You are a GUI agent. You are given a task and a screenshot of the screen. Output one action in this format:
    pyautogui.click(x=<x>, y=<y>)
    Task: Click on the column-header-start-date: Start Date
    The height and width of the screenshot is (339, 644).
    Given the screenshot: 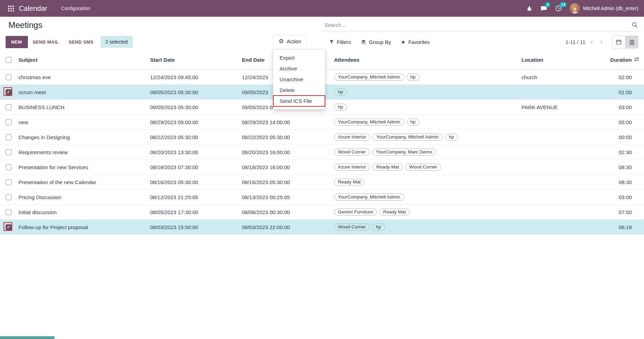 What is the action you would take?
    pyautogui.click(x=196, y=60)
    